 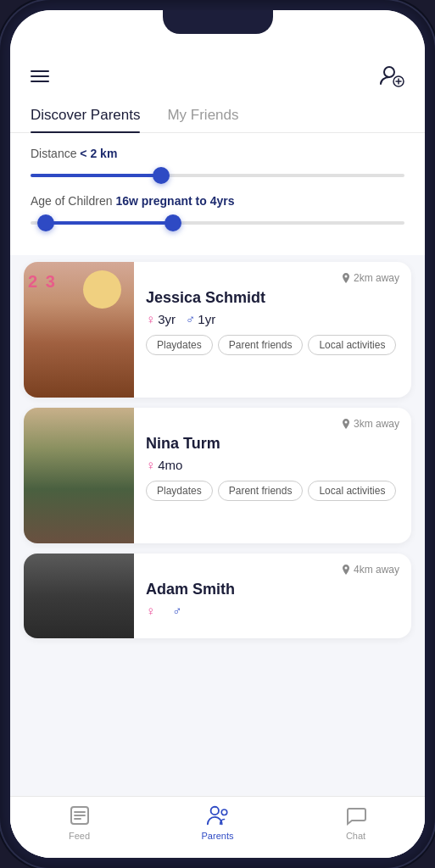 I want to click on female-symbol-3: ♀, so click(x=151, y=610).